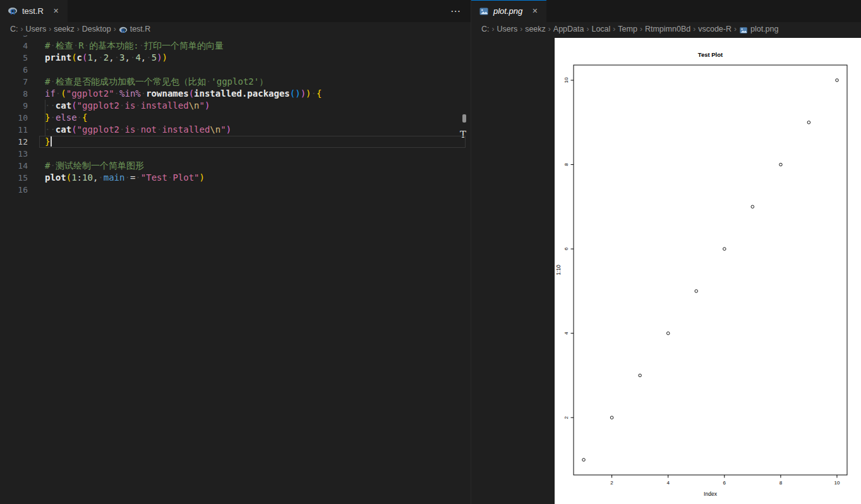 This screenshot has width=861, height=504. Describe the element at coordinates (601, 29) in the screenshot. I see `breadcrumb-item: Local` at that location.